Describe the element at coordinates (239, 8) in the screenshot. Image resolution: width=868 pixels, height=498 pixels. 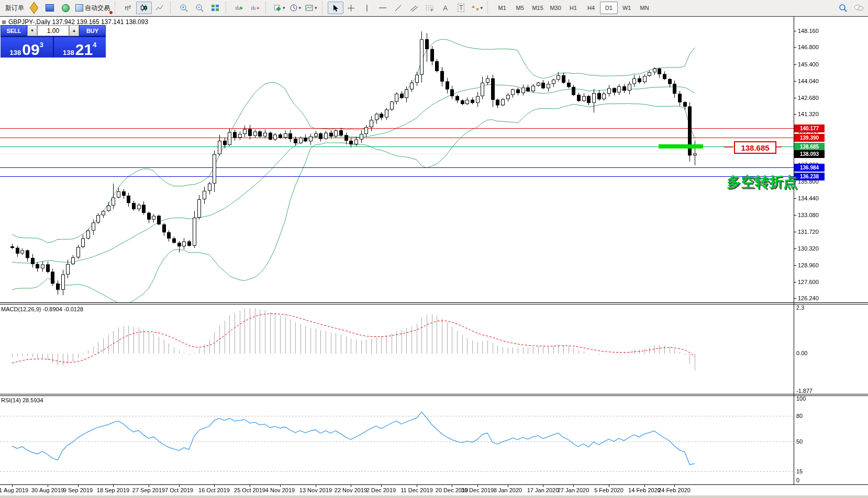
I see `auto-scroll-button` at that location.